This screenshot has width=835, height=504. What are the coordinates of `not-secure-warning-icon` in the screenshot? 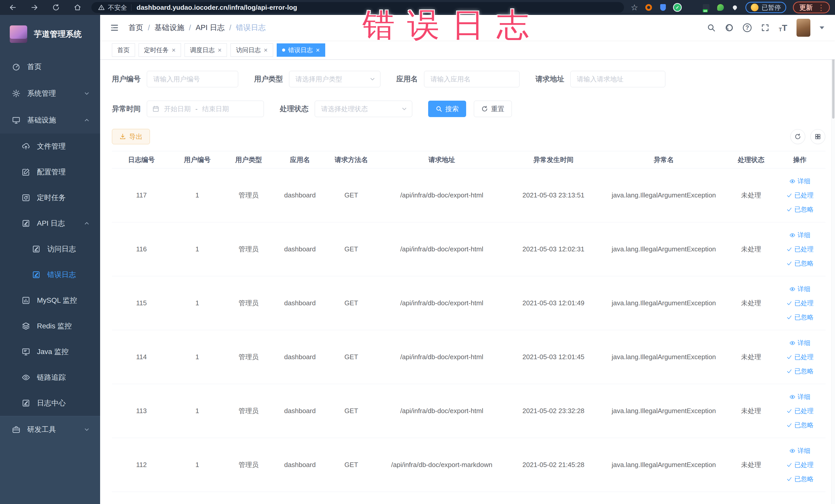 It's located at (101, 7).